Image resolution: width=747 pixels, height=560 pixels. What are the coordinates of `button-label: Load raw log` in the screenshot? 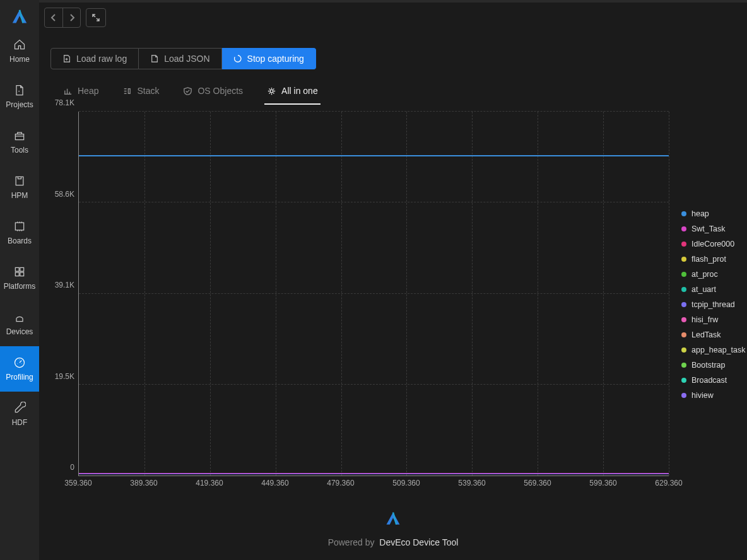 It's located at (102, 59).